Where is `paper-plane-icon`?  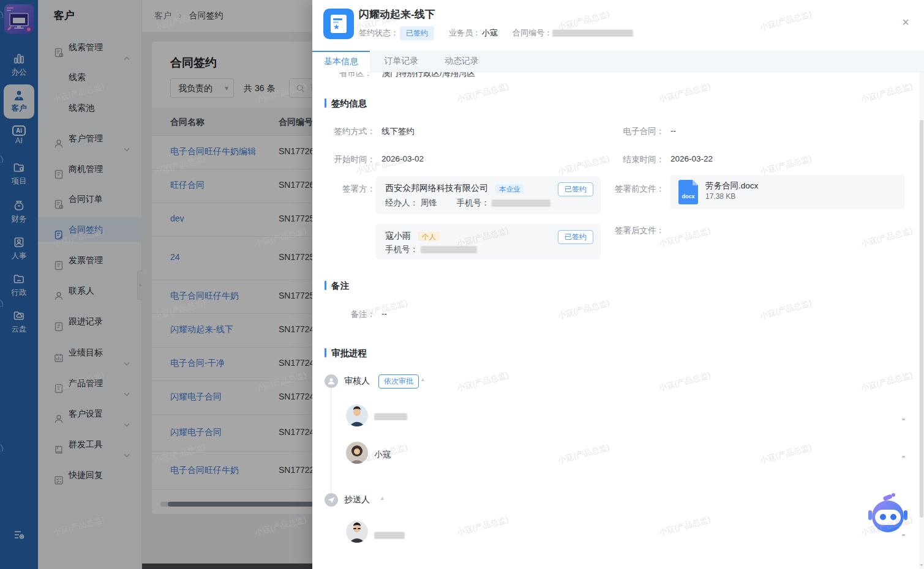 paper-plane-icon is located at coordinates (331, 500).